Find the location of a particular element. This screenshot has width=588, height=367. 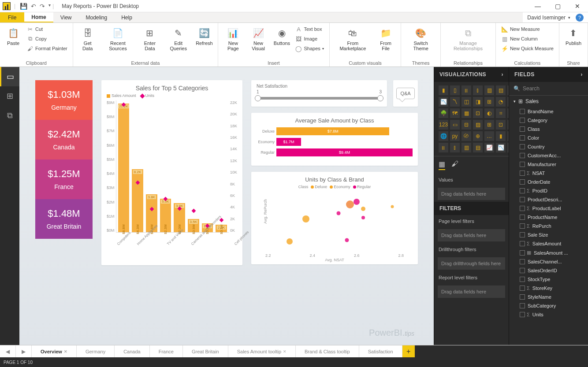

fields-search: 🔍Search is located at coordinates (548, 89).